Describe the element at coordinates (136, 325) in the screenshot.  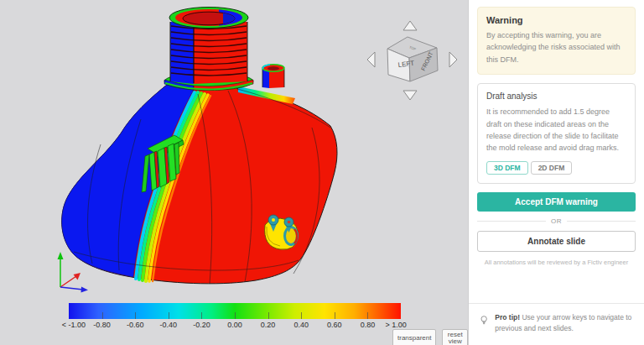
I see `scale-label: -0.60` at that location.